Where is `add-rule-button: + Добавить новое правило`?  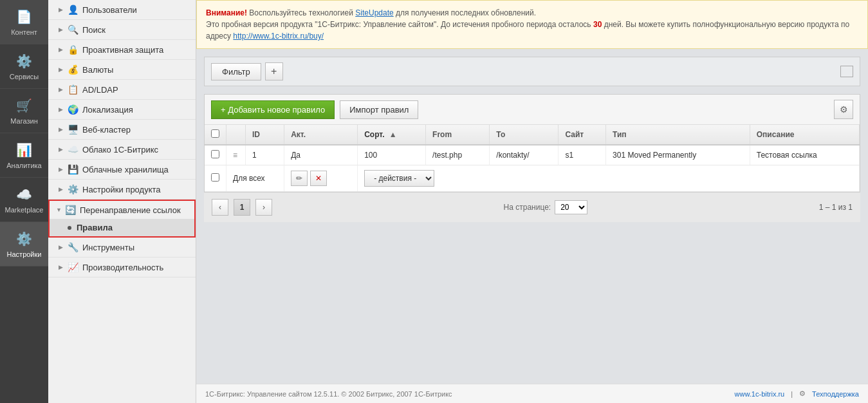
add-rule-button: + Добавить новое правило is located at coordinates (273, 109).